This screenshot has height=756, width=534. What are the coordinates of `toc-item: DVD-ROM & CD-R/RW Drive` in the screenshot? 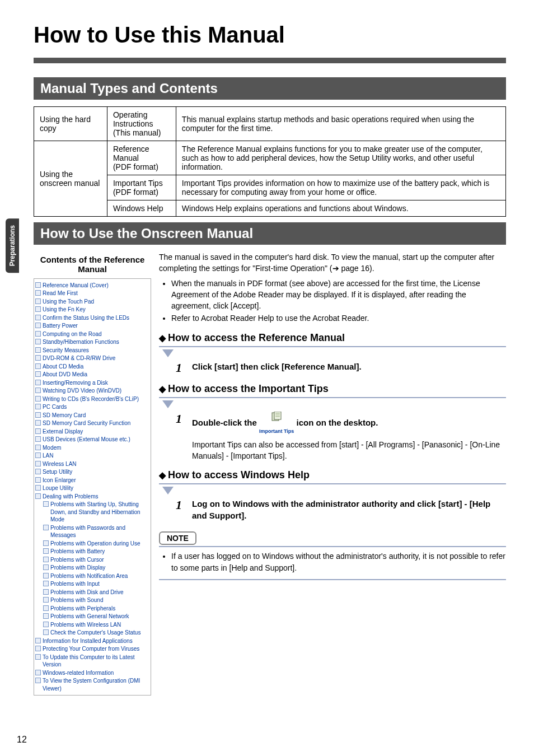 It's located at (92, 358).